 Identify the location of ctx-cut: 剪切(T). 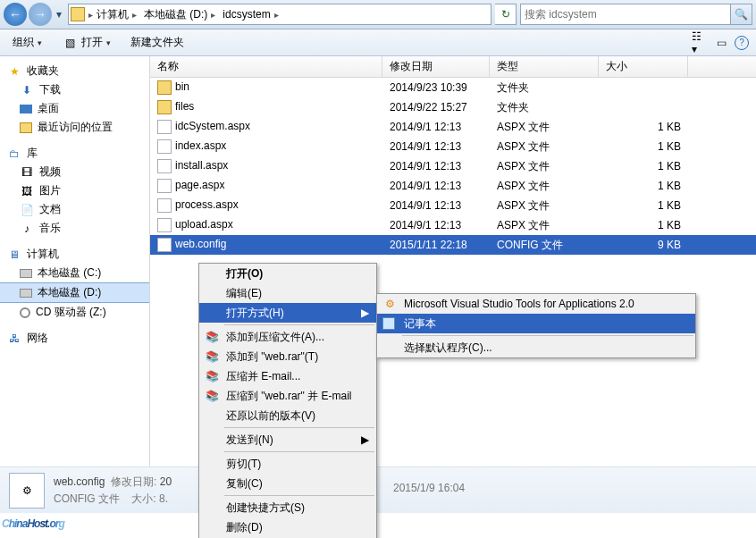
(288, 464).